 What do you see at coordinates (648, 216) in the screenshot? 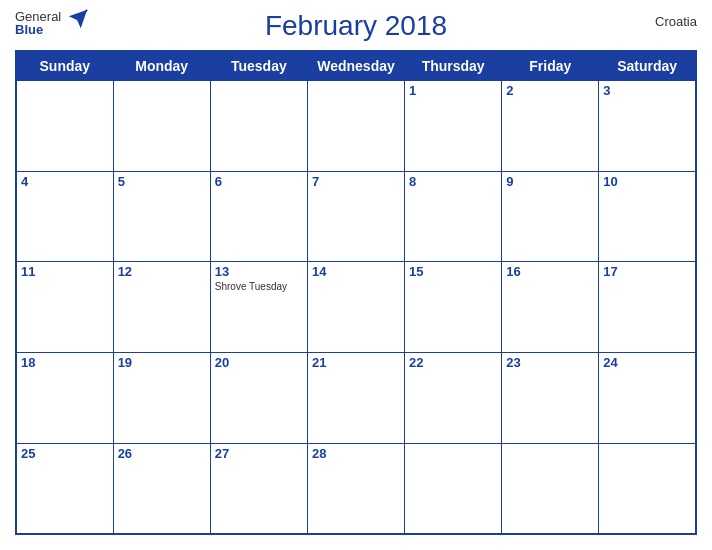
I see `cell-2-7: 10` at bounding box center [648, 216].